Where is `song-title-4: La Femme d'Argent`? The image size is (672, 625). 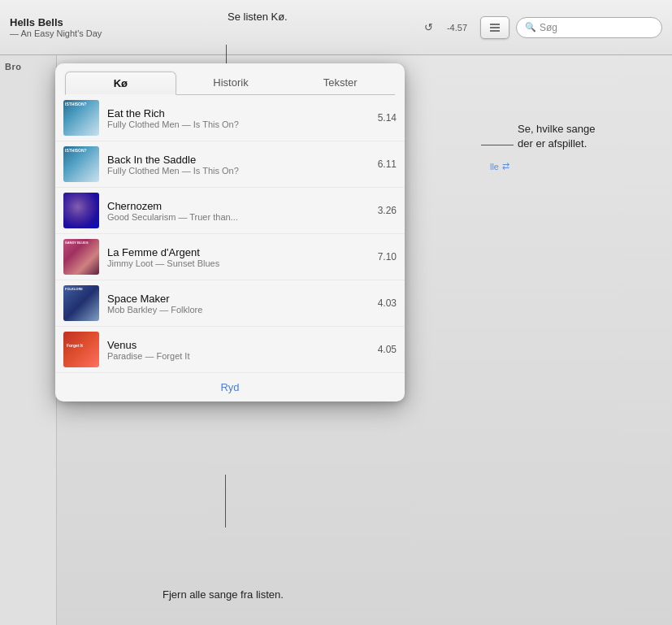 song-title-4: La Femme d'Argent is located at coordinates (239, 252).